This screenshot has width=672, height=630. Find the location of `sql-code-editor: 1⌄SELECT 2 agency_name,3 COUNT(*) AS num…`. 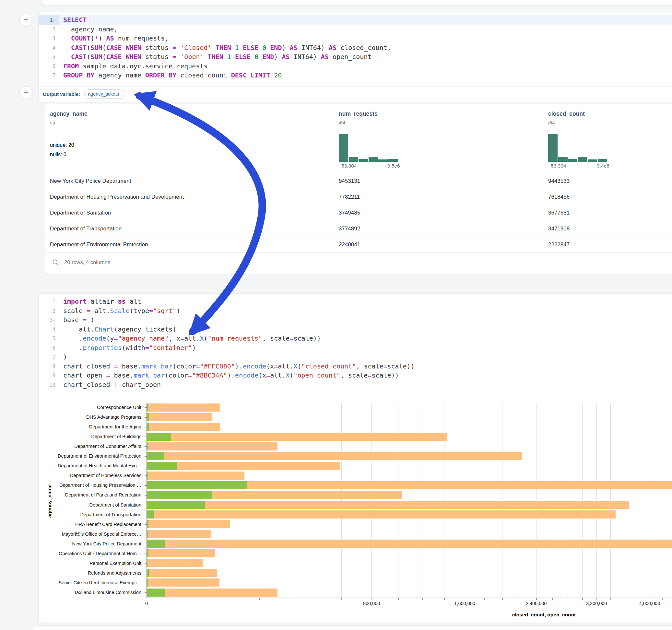

sql-code-editor: 1⌄SELECT 2 agency_name,3 COUNT(*) AS num… is located at coordinates (355, 46).